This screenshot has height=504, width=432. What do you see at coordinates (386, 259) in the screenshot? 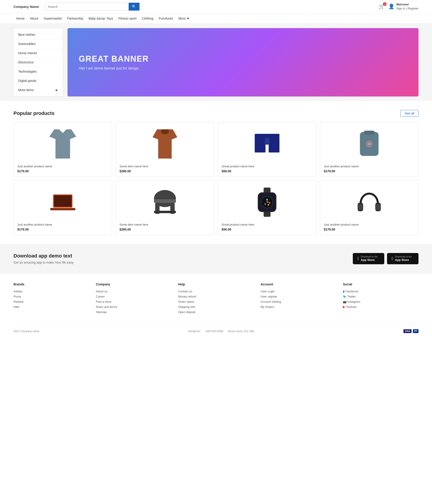
I see `app-buttons:  Download on the App Store  Download o…` at bounding box center [386, 259].